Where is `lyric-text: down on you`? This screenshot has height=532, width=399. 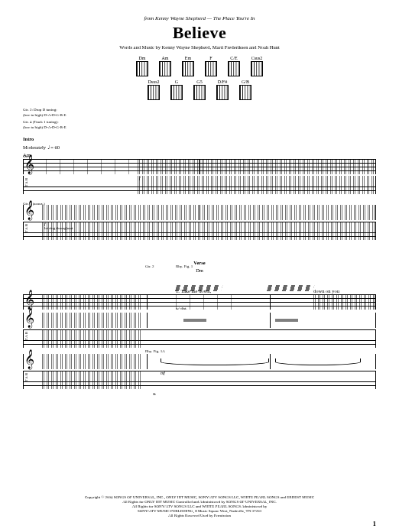
lyric-text: down on you is located at coordinates (326, 290).